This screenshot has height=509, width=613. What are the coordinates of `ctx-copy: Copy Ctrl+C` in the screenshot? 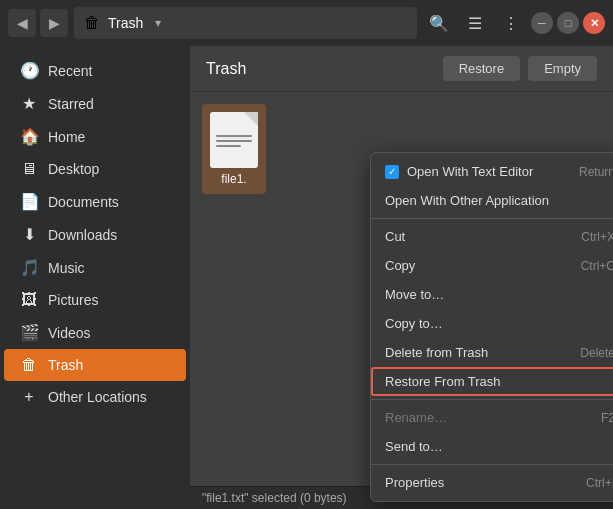 It's located at (492, 266).